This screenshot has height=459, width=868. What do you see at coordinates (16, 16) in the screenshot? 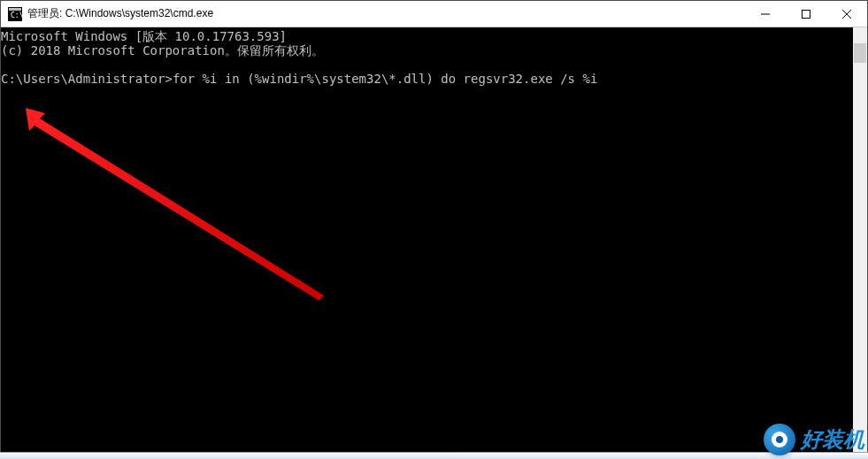
I see `svg-text: C:\` at bounding box center [16, 16].